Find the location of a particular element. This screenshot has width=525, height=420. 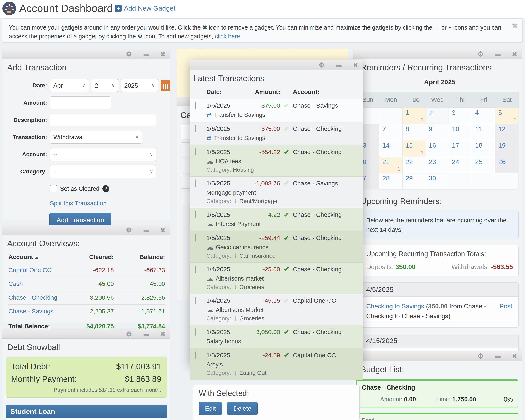

help-icon: ? is located at coordinates (106, 189).